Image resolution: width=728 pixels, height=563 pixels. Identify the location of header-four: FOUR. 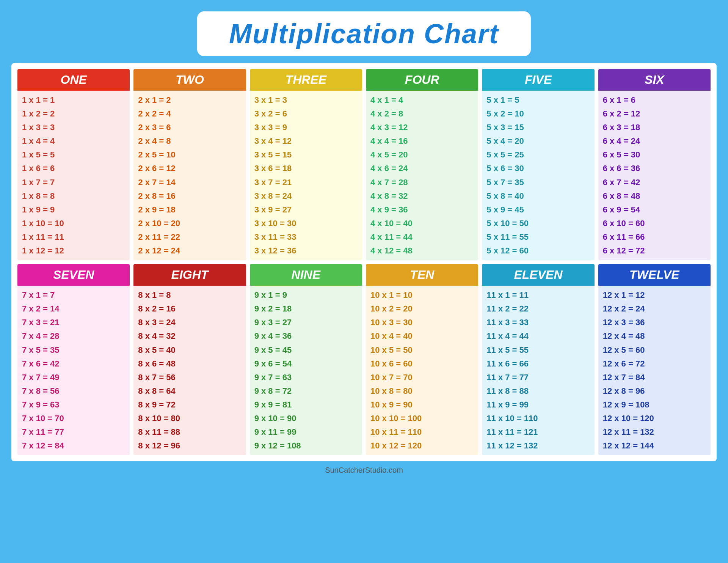
(422, 80).